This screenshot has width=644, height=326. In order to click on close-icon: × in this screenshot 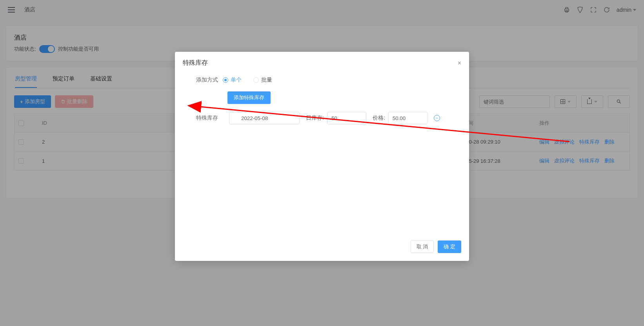, I will do `click(460, 63)`.